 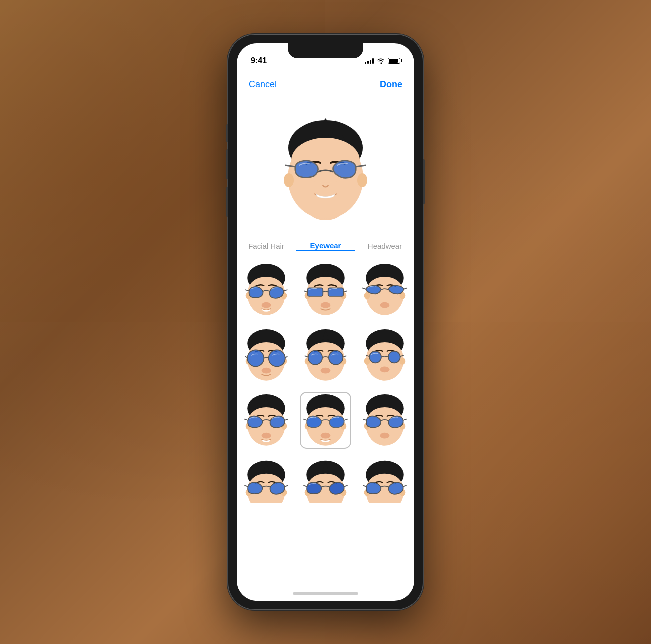 What do you see at coordinates (326, 380) in the screenshot?
I see `emoji-grid` at bounding box center [326, 380].